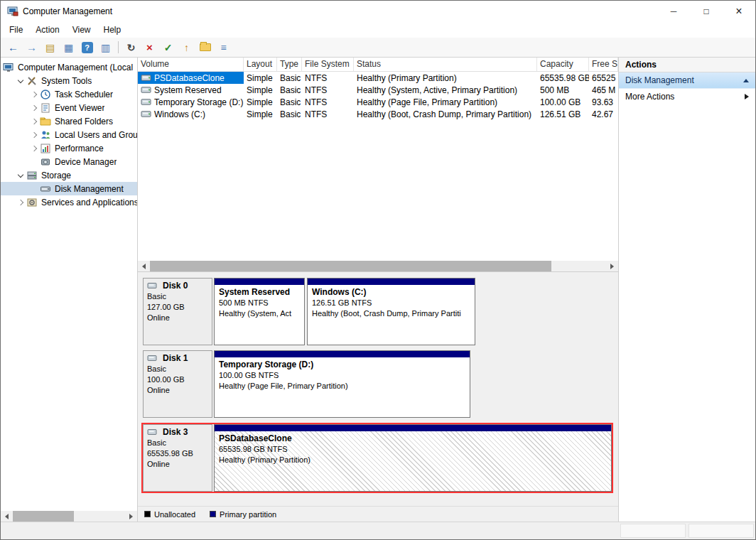  What do you see at coordinates (186, 47) in the screenshot?
I see `up-level-icon: ↑` at bounding box center [186, 47].